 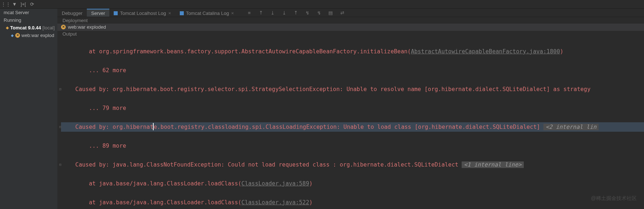 What do you see at coordinates (296, 13) in the screenshot?
I see `tabs-toolbar: ≡ ⤒ ⤓ ⤓ ⤒ ↯ ↯ ▤ ⇄` at bounding box center [296, 13].